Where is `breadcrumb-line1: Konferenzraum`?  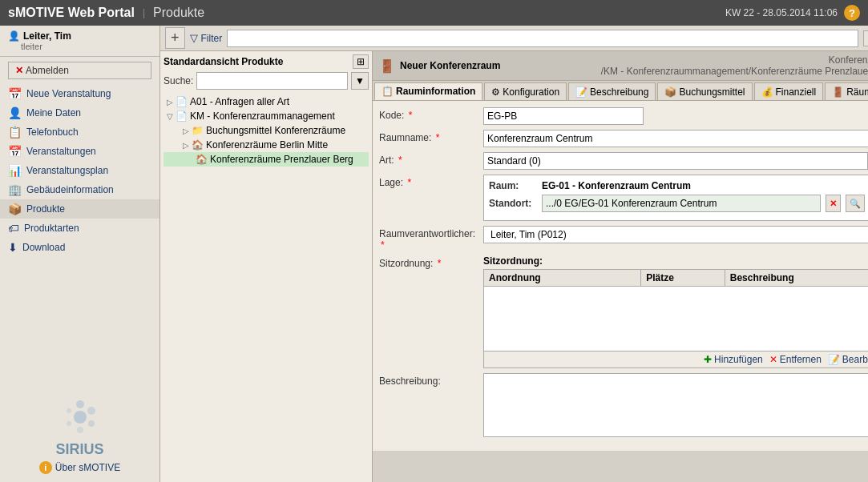 breadcrumb-line1: Konferenzraum is located at coordinates (734, 60).